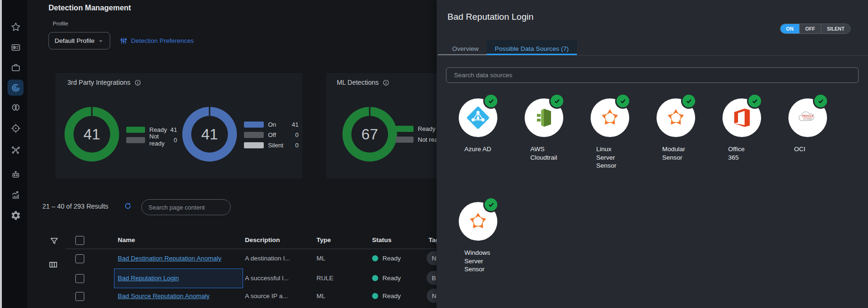 This screenshot has width=868, height=308. What do you see at coordinates (810, 29) in the screenshot?
I see `toggle-off-button: OFF` at bounding box center [810, 29].